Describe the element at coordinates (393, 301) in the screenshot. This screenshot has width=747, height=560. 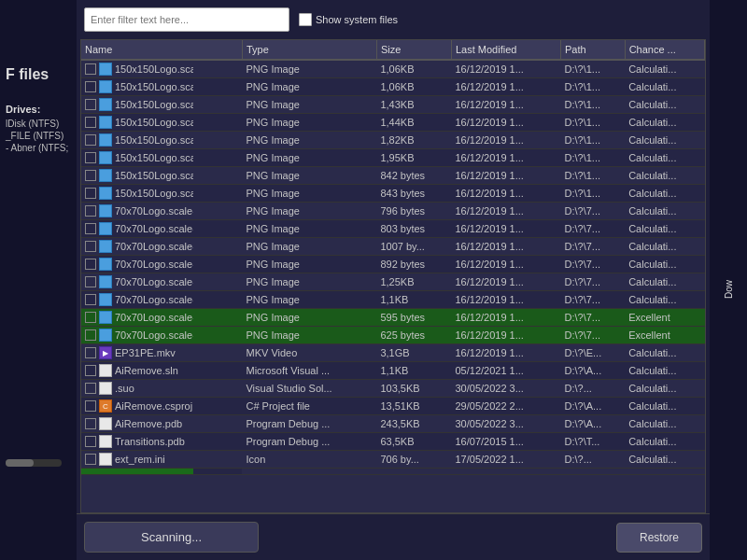
I see `table-row: 70x70Logo.scale-180...PNG Image1,1KB16/1…` at that location.